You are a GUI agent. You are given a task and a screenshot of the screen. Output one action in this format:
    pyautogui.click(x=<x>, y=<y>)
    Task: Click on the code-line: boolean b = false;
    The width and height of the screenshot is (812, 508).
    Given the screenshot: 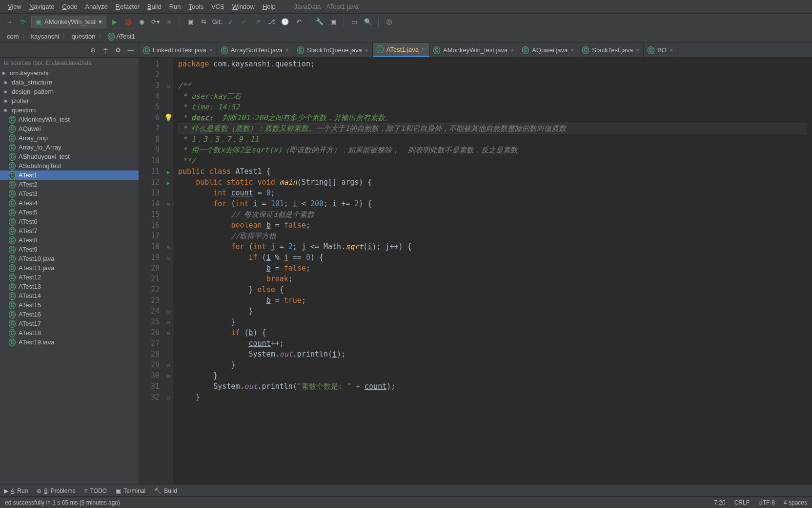 What is the action you would take?
    pyautogui.click(x=493, y=225)
    